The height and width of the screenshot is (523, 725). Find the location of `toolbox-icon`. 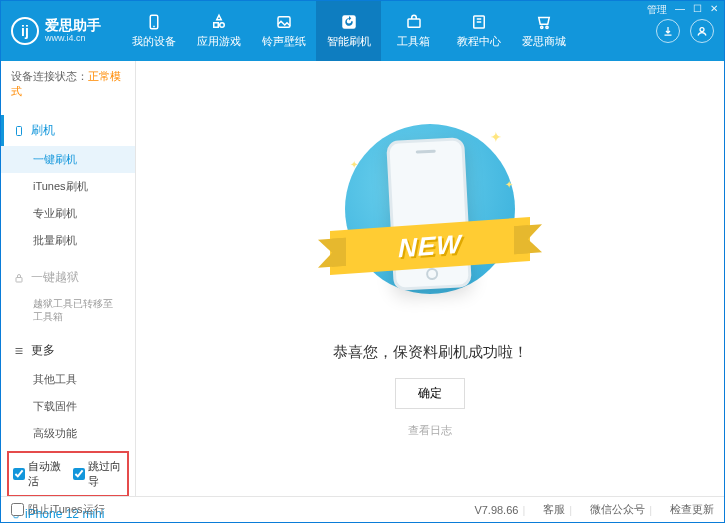

toolbox-icon is located at coordinates (414, 22).